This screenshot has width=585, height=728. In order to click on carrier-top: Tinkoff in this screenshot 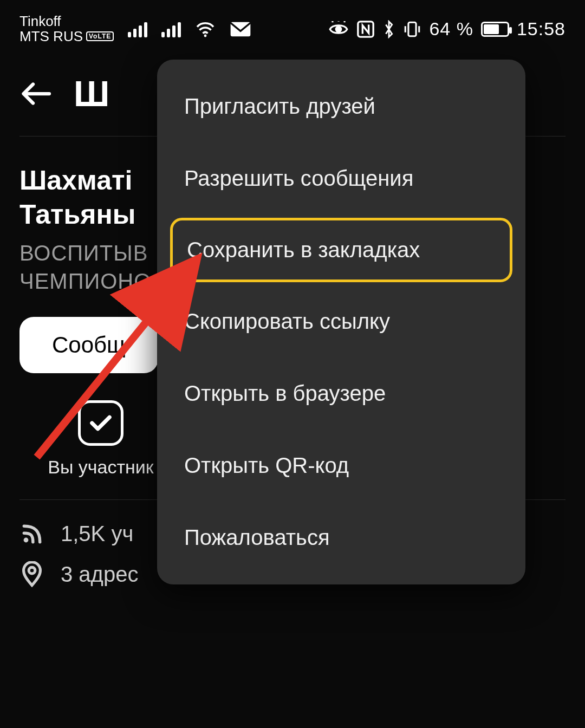, I will do `click(67, 22)`.